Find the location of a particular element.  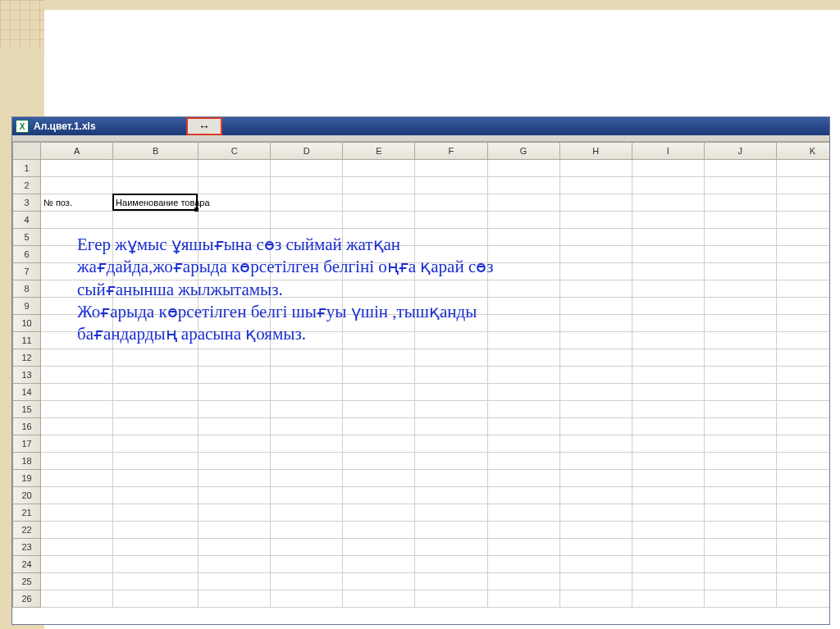

cell-D4 is located at coordinates (307, 220).